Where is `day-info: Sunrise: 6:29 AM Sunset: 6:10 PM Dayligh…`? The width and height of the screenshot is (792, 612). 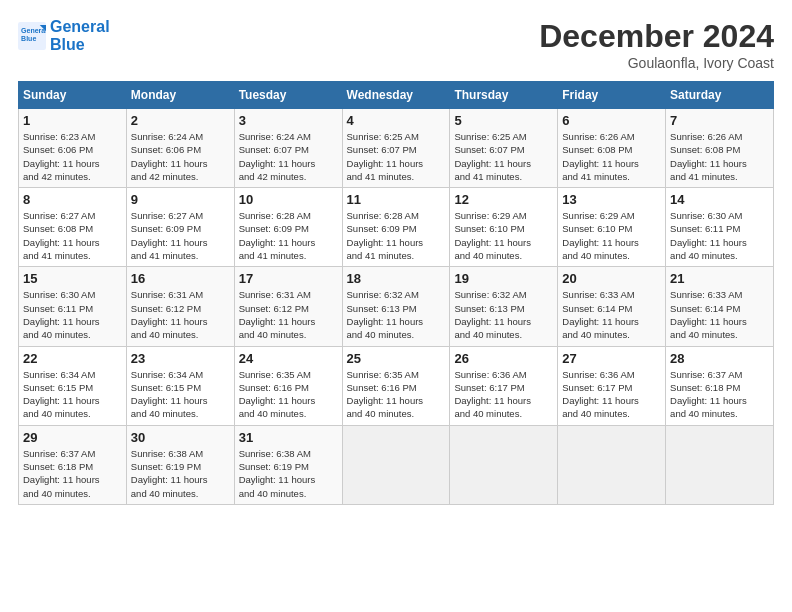
day-info: Sunrise: 6:29 AM Sunset: 6:10 PM Dayligh… is located at coordinates (504, 236).